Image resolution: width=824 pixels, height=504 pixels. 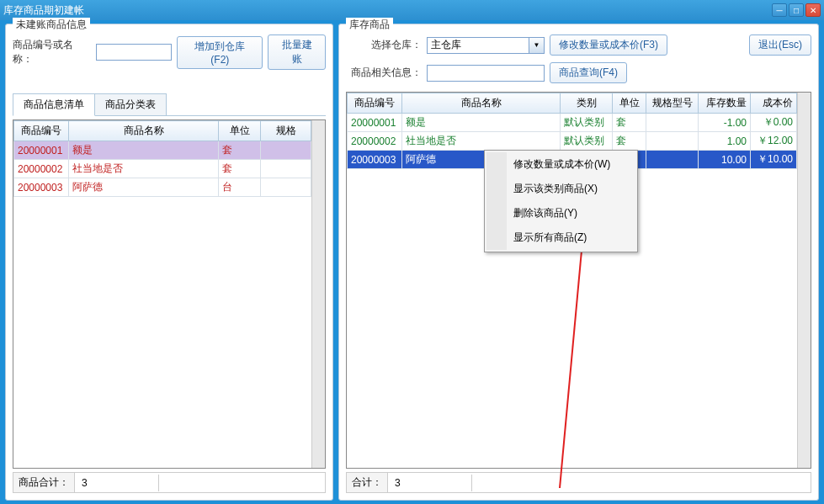 I want to click on tab-product-info-list: 商品信息清单, so click(x=54, y=104).